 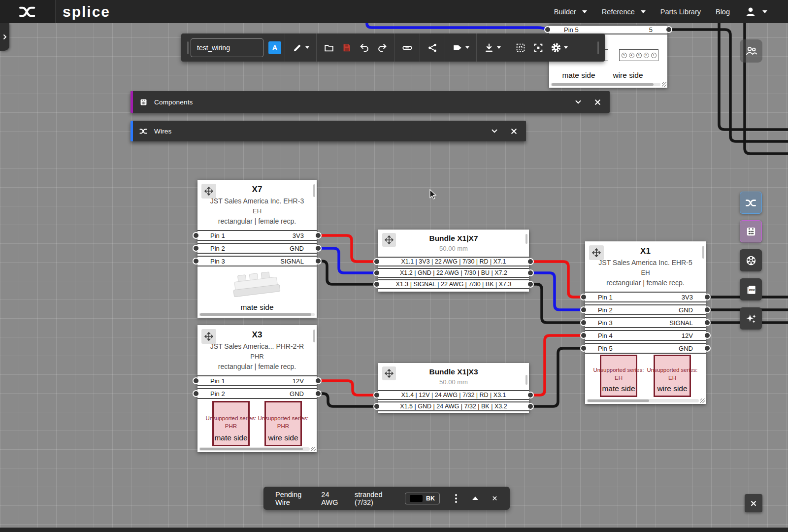 What do you see at coordinates (492, 48) in the screenshot?
I see `download-button` at bounding box center [492, 48].